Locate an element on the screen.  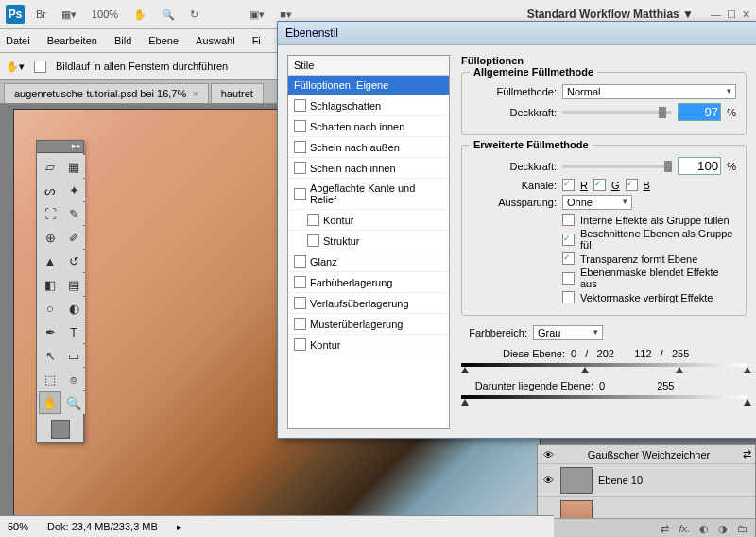
path-tool: ↖ is located at coordinates (50, 355).